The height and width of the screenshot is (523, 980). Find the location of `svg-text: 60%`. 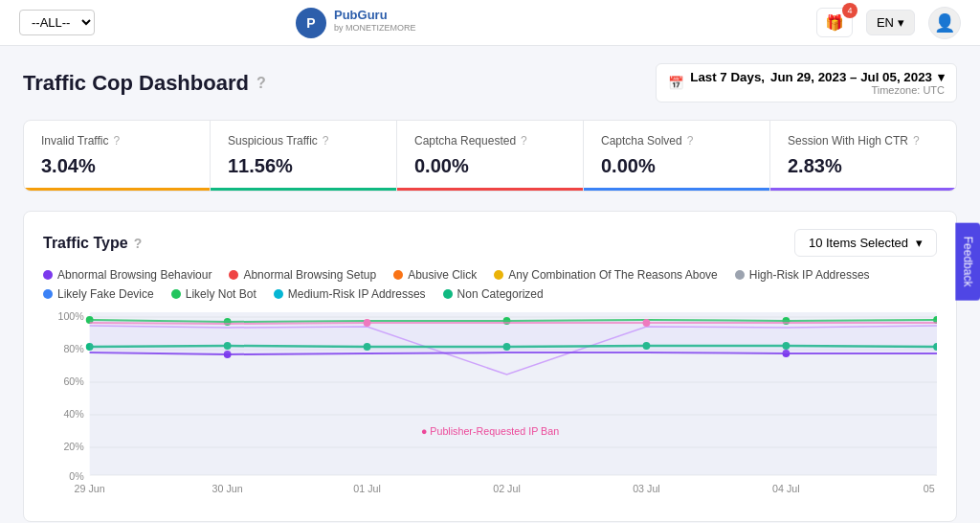

svg-text: 60% is located at coordinates (74, 381).